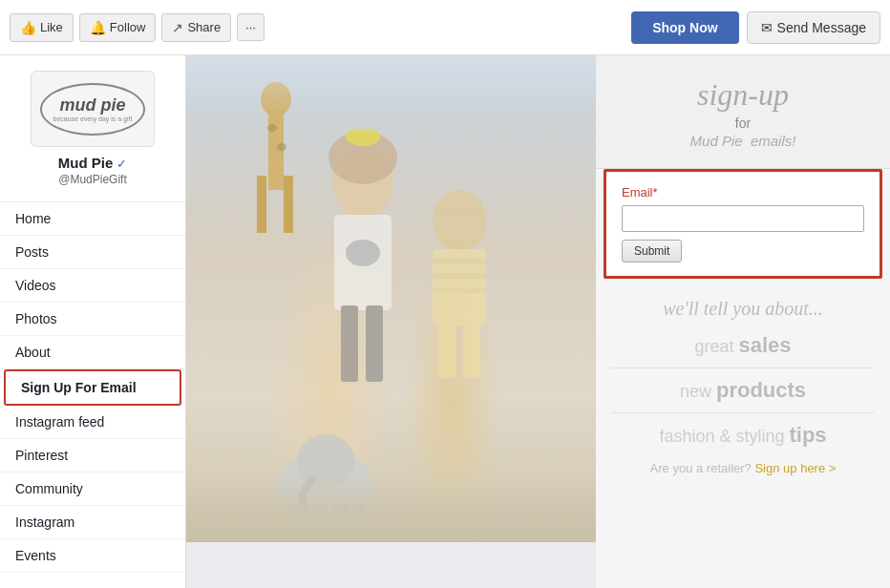  Describe the element at coordinates (814, 28) in the screenshot. I see `send-message-button: ✉ Send Message` at that location.